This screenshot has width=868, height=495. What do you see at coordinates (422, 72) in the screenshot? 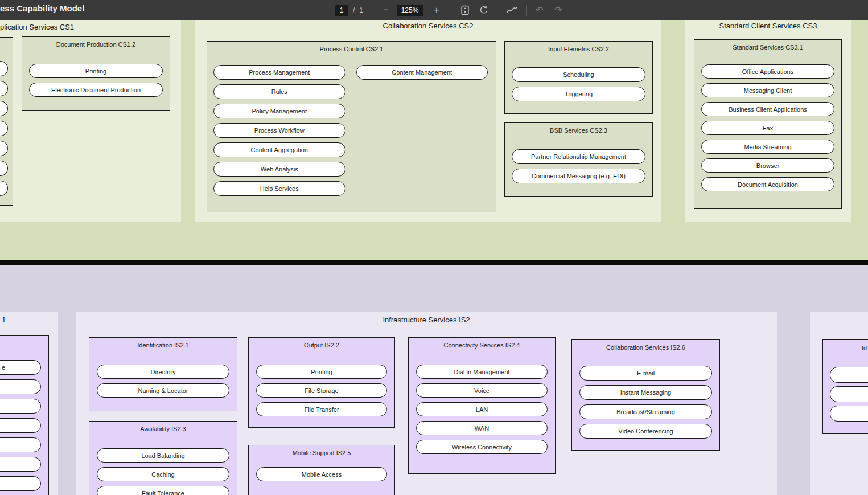
I see `capability-pill: Content Management` at bounding box center [422, 72].